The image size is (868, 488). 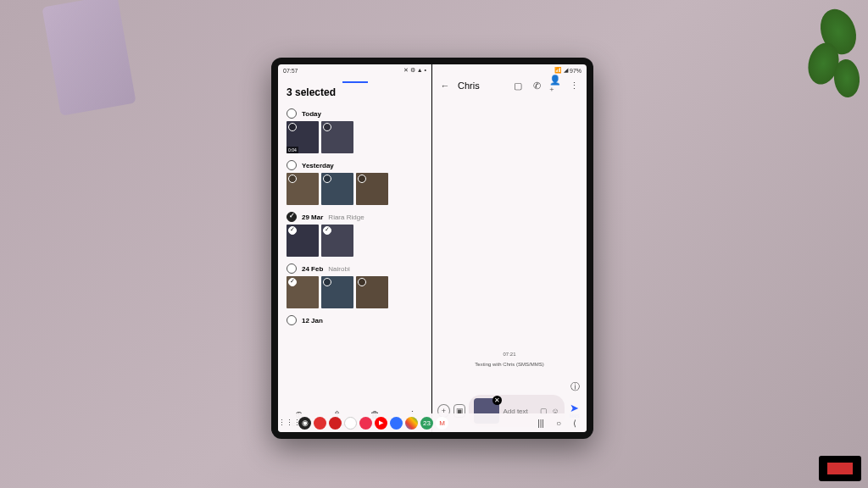 I want to click on add-person-icon: 👤⁺, so click(x=555, y=86).